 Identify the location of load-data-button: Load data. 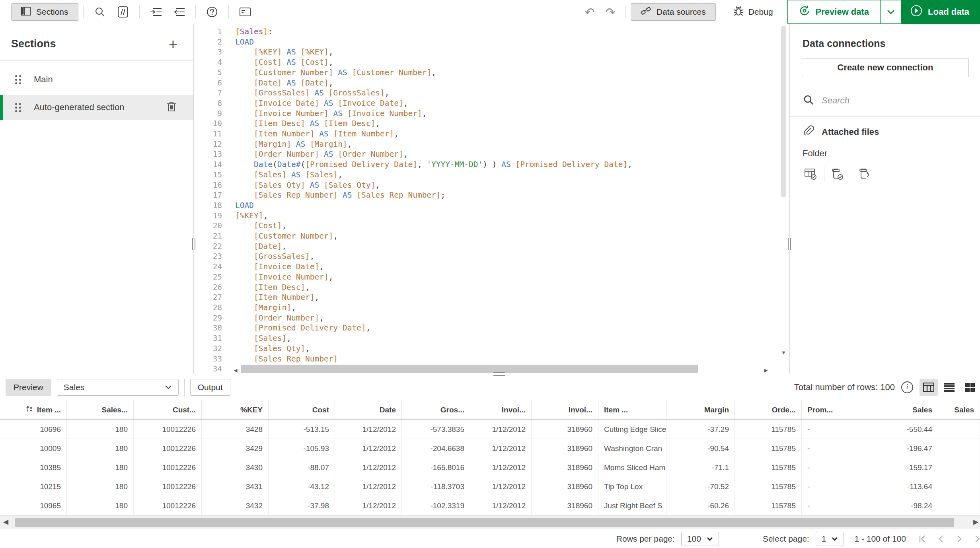
(941, 12).